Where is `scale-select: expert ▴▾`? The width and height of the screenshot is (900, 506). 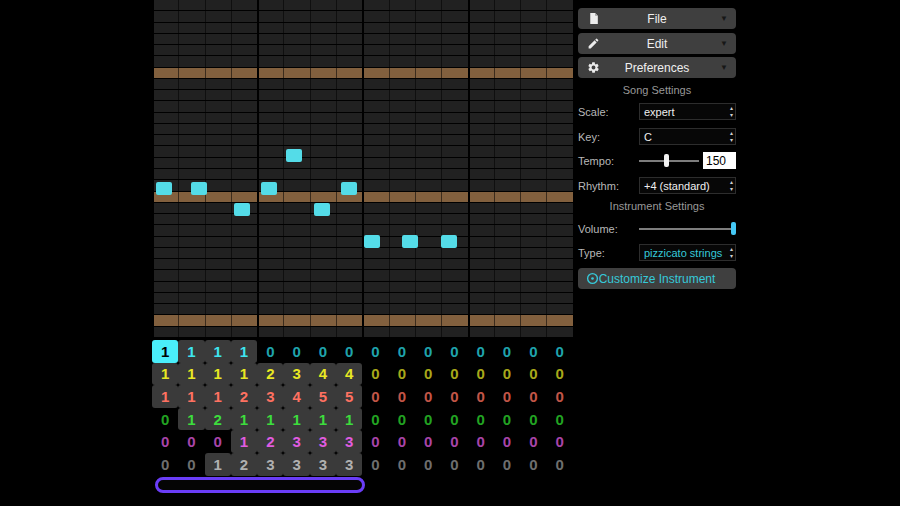
scale-select: expert ▴▾ is located at coordinates (688, 112).